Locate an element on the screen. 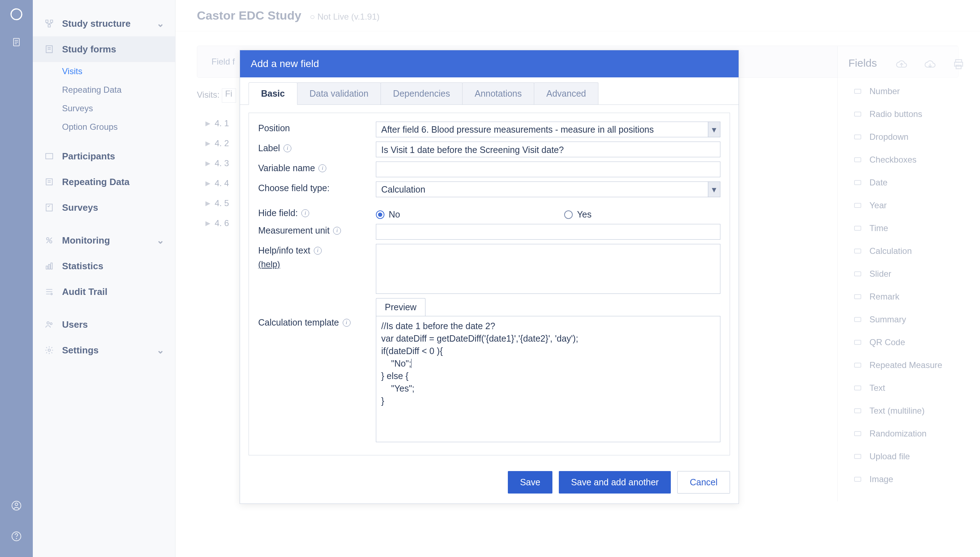  sidebar-sub-repeating-data: Repeating Data is located at coordinates (104, 90).